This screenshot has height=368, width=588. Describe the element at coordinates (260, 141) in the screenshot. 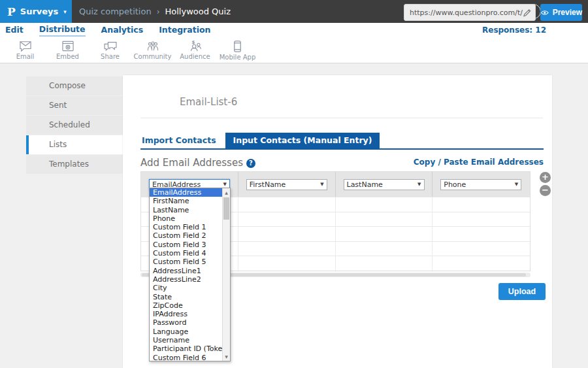

I see `contacts-tabs: Import Contacts Input Contacts (Manual E…` at that location.